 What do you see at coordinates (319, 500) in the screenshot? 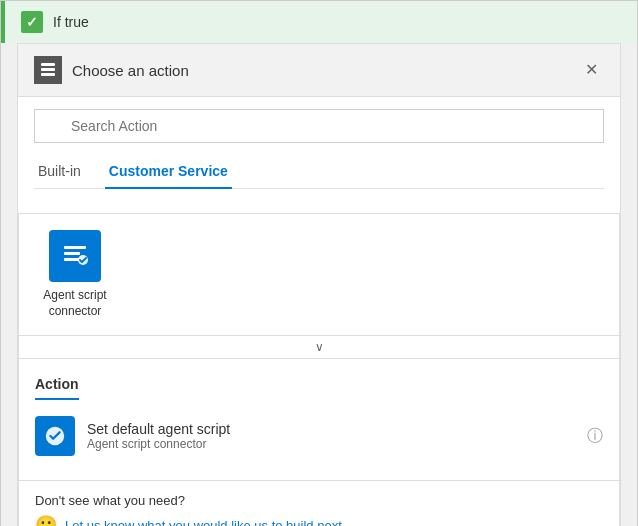
I see `feedback-question: Don't see what you need?` at bounding box center [319, 500].